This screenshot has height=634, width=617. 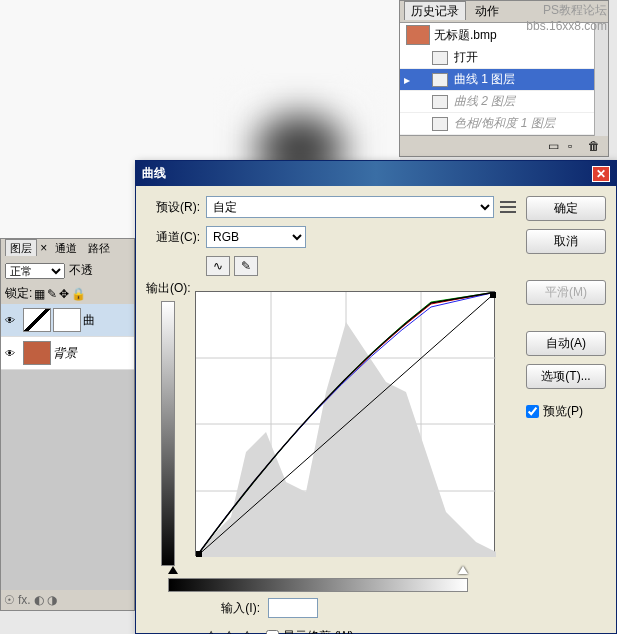 I want to click on lock-paint-icon: ✎, so click(x=52, y=294).